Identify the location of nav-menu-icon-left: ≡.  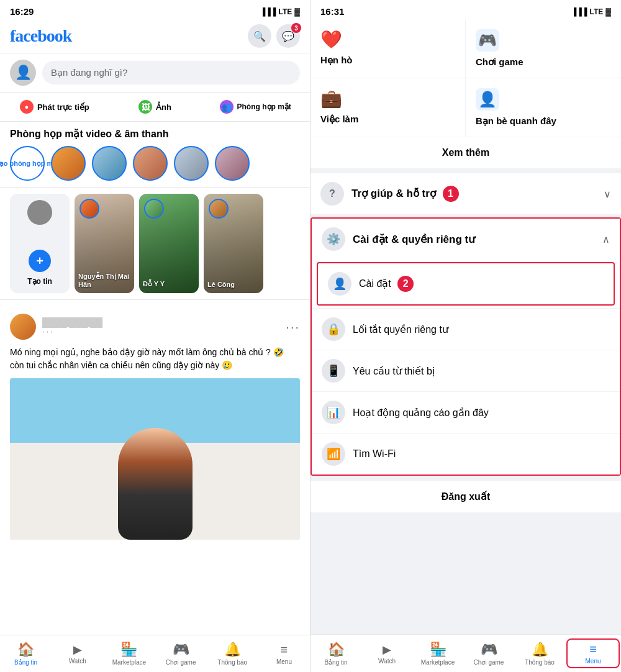
(284, 650).